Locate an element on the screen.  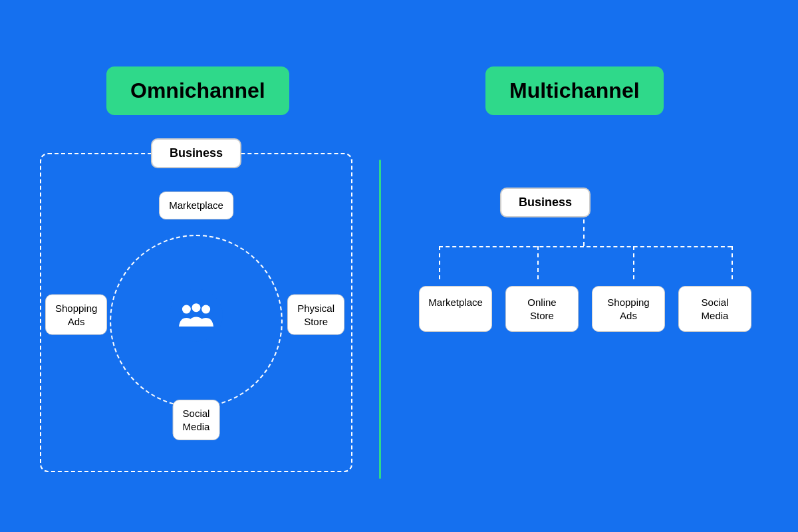
omni-business-box: Business is located at coordinates (196, 153).